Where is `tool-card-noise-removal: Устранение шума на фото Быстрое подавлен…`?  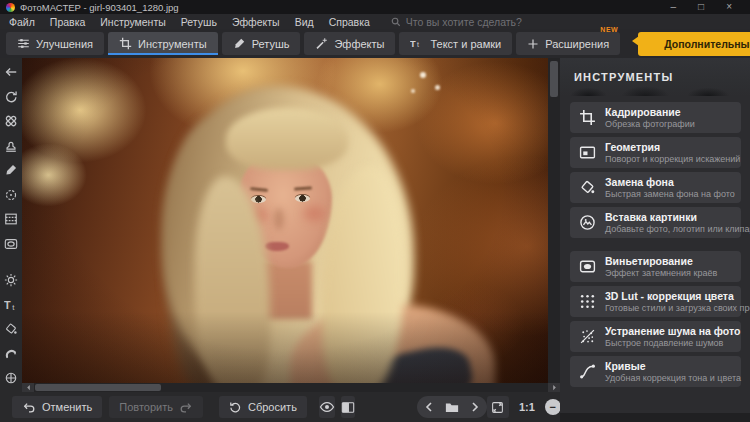
tool-card-noise-removal: Устранение шума на фото Быстрое подавлен… is located at coordinates (656, 336).